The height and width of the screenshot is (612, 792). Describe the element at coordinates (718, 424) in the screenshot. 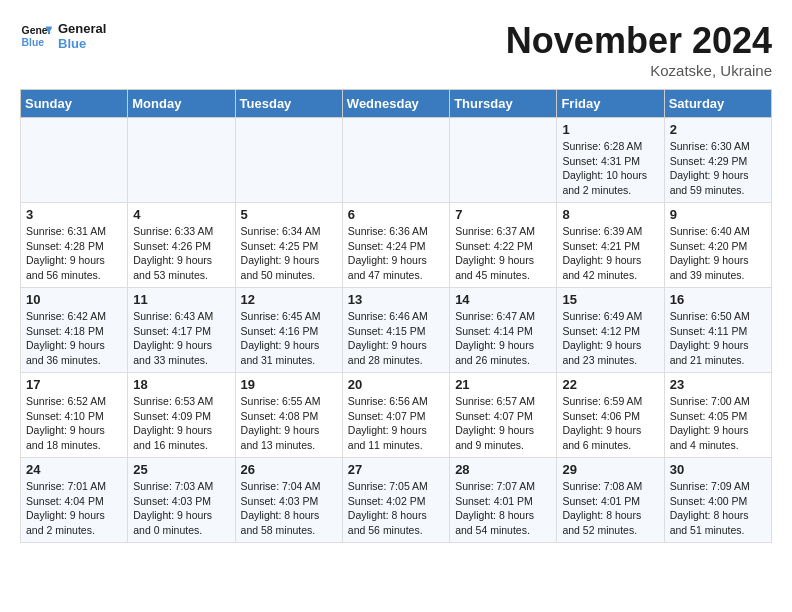

I see `day-info: Sunrise: 7:00 AM Sunset: 4:05 PM Dayligh…` at that location.